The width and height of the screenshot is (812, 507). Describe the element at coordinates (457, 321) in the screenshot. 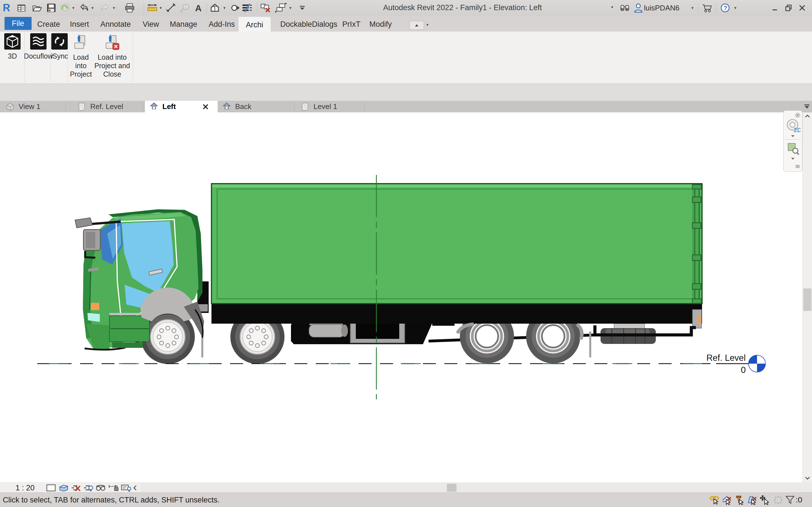

I see `truck-chassis` at that location.